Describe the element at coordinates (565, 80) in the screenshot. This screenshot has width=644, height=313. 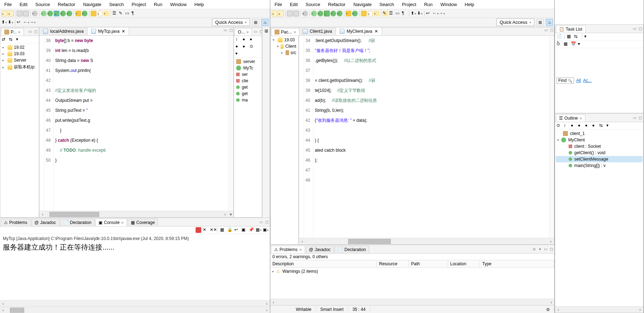
I see `task-find-input: Find` at that location.